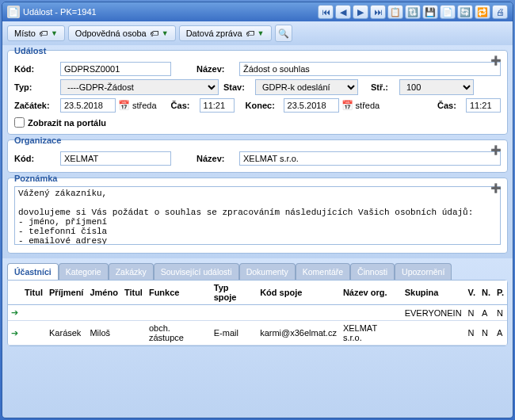 This screenshot has width=515, height=420. What do you see at coordinates (216, 158) in the screenshot?
I see `org-nazev-label: Název:` at bounding box center [216, 158].